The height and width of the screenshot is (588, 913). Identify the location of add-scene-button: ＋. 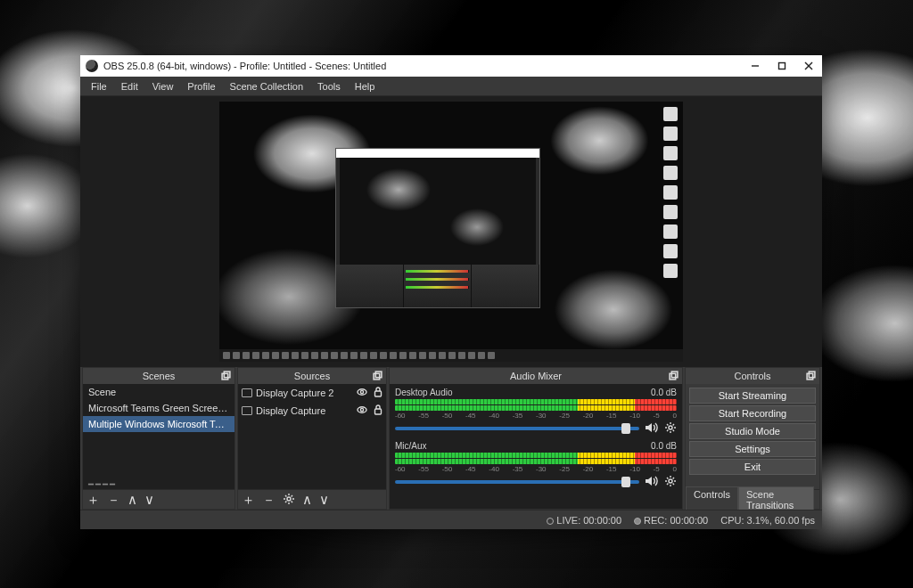
(93, 499).